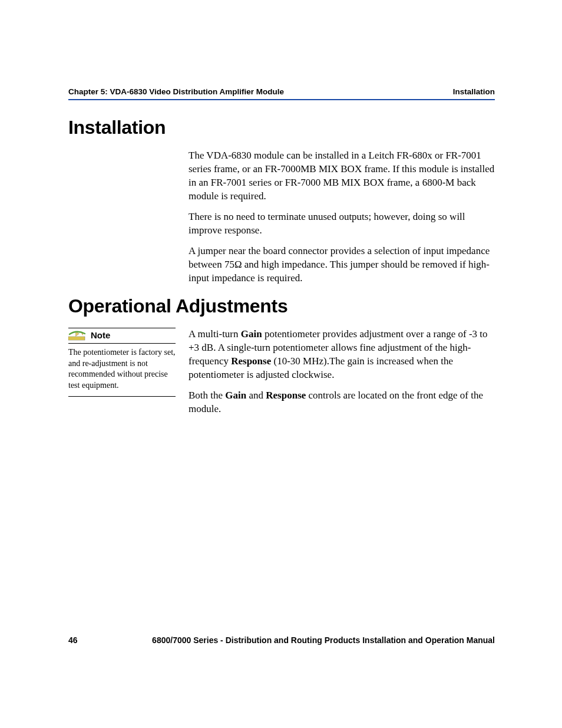 The height and width of the screenshot is (728, 562). Describe the element at coordinates (323, 640) in the screenshot. I see `footer-title: 6800/7000 Series - Distribution and Rout…` at that location.